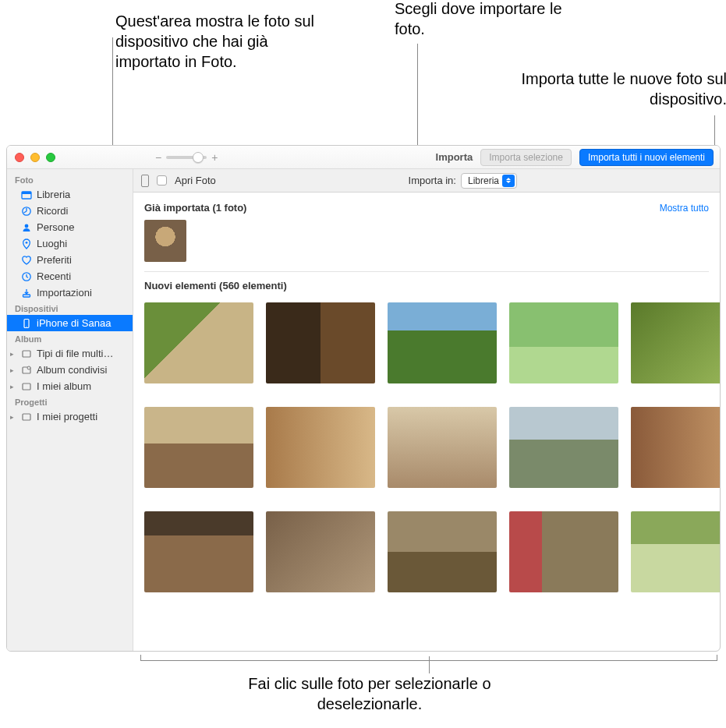  What do you see at coordinates (70, 276) in the screenshot?
I see `sidebar-item-recents: Recenti` at bounding box center [70, 276].